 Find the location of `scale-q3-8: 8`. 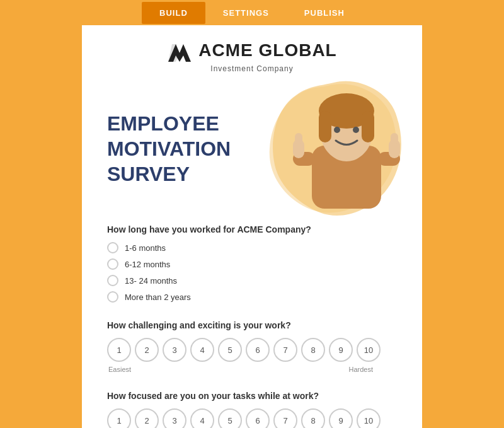

scale-q3-8: 8 is located at coordinates (313, 419).